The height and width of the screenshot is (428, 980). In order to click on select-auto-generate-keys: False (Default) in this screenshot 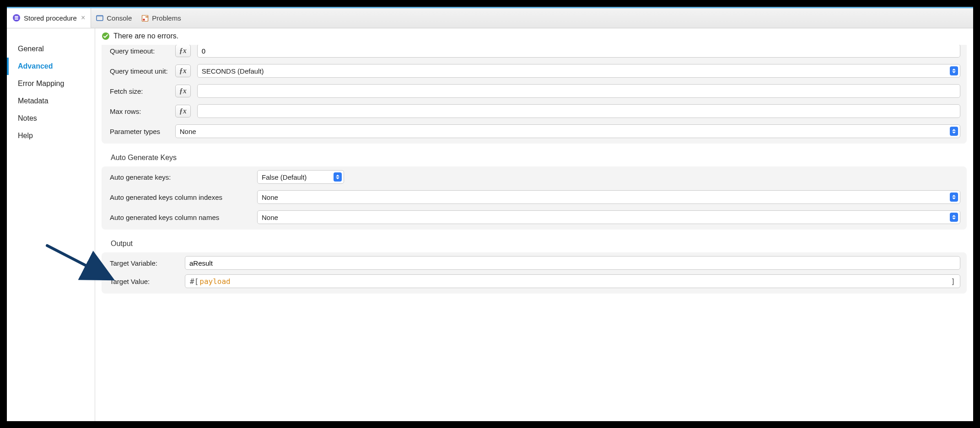, I will do `click(301, 177)`.